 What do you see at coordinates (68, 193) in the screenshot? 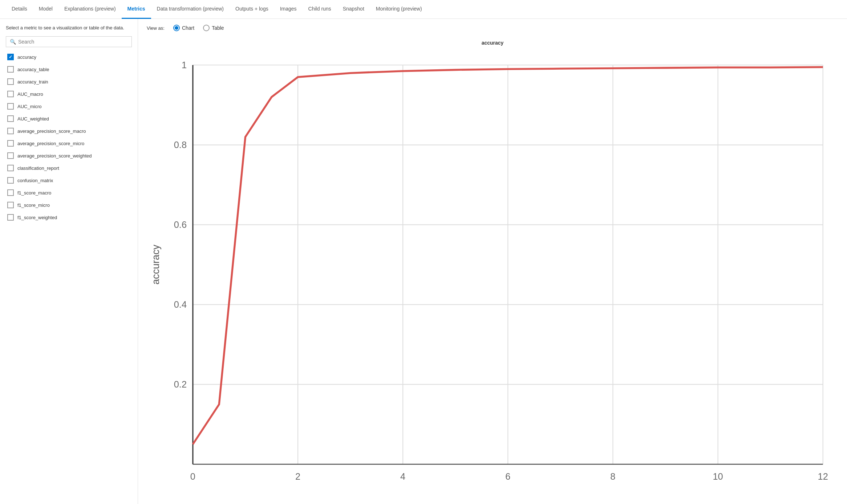
I see `metric-item-f1_score_macro: f1_score_macro` at bounding box center [68, 193].